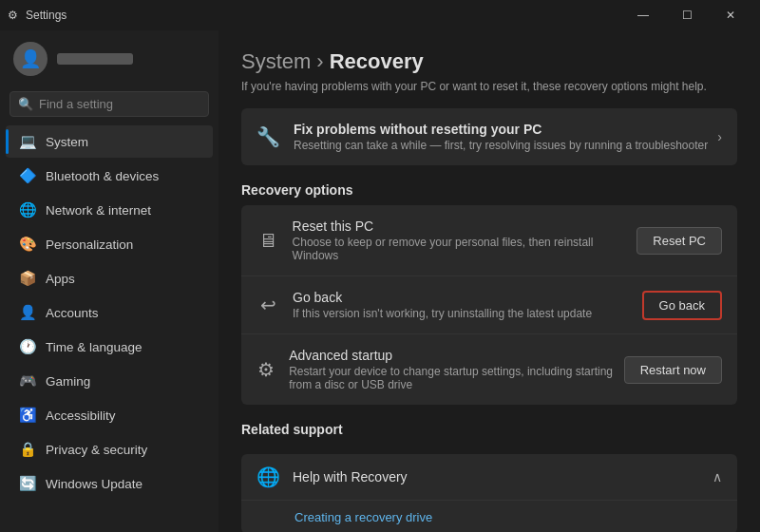 Image resolution: width=760 pixels, height=532 pixels. Describe the element at coordinates (28, 278) in the screenshot. I see `apps-icon: 📦` at that location.